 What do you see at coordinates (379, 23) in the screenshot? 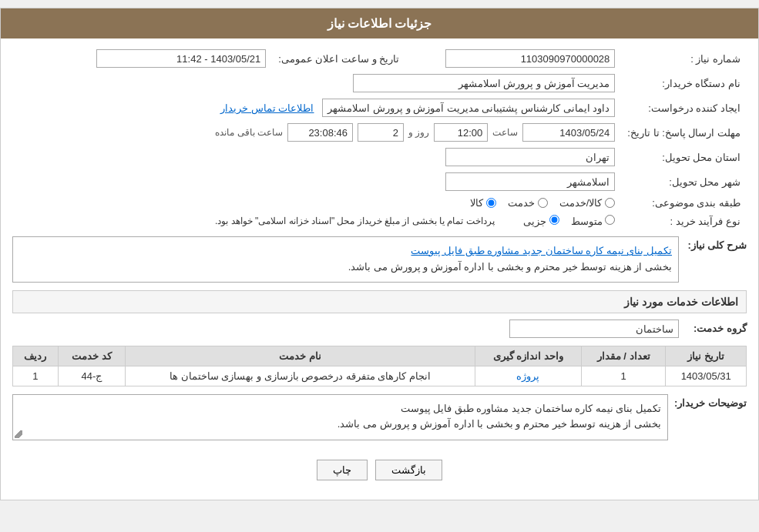
I see `page-title: جزئیات اطلاعات نیاز` at bounding box center [379, 23].